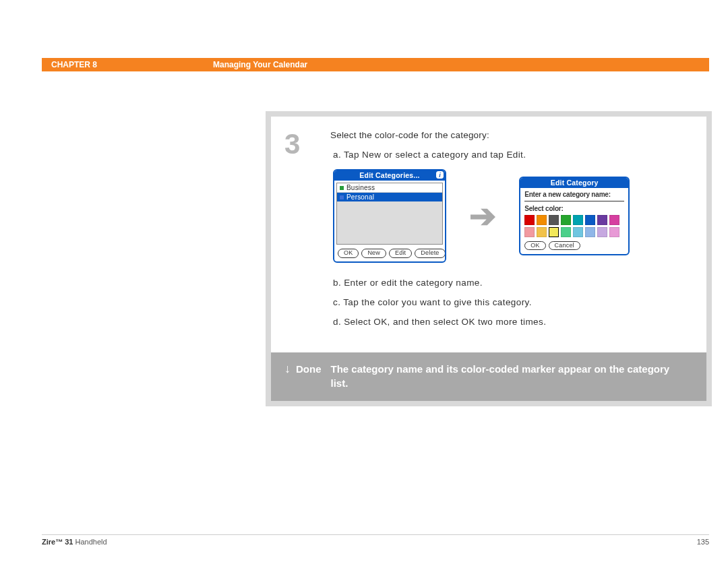  What do you see at coordinates (260, 65) in the screenshot?
I see `chapter-title: Managing Your Calendar` at bounding box center [260, 65].